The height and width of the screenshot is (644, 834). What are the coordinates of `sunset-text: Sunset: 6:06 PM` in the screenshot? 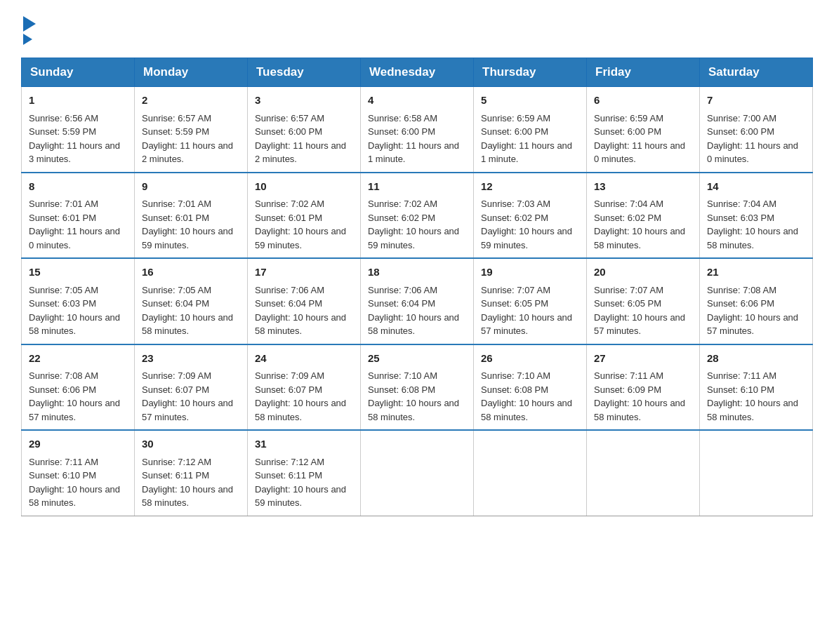 It's located at (78, 390).